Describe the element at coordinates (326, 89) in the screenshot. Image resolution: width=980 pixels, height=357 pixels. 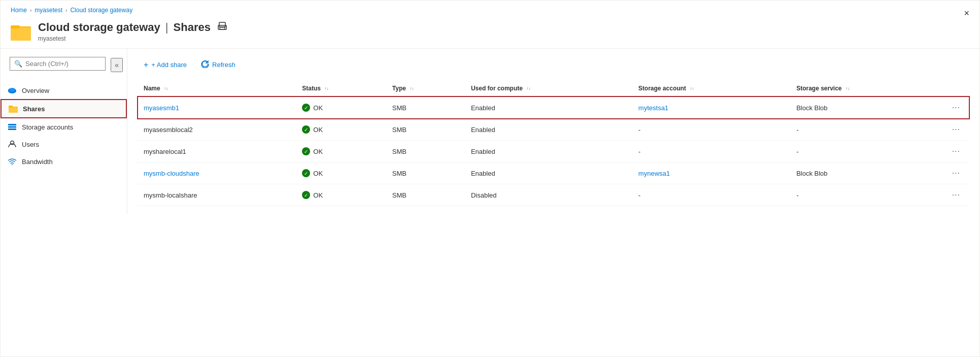
I see `status-sort-icon: ↑↓` at that location.